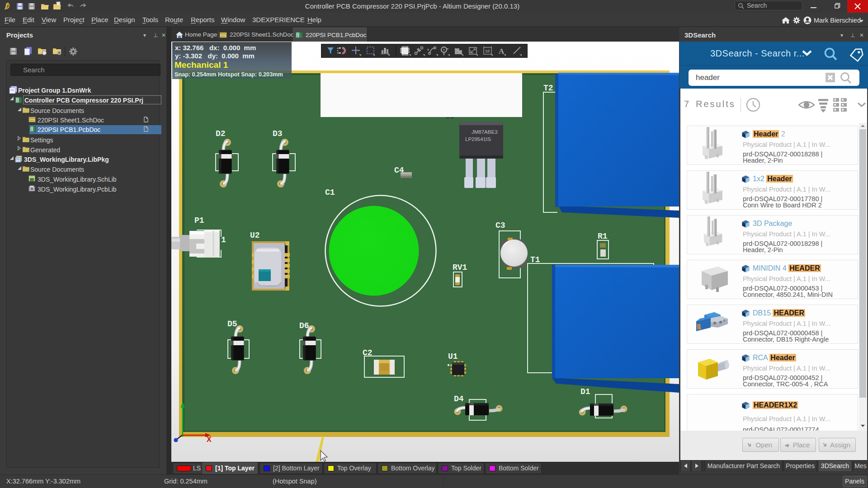  I want to click on svg-text: 10, so click(487, 51).